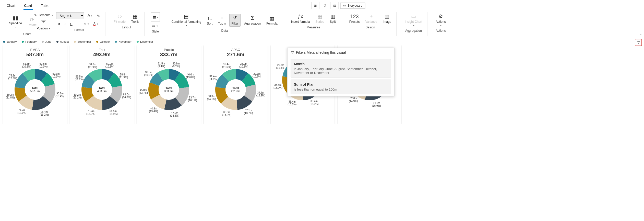 The width and height of the screenshot is (644, 221). I want to click on fill-color-button: ◇▾, so click(86, 24).